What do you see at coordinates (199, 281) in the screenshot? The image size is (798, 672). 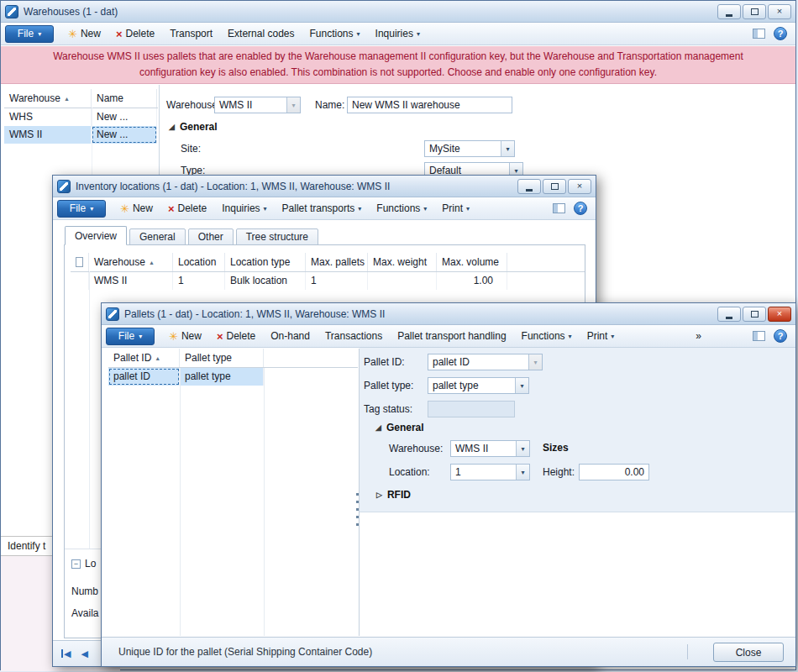 I see `cell-location: 1` at bounding box center [199, 281].